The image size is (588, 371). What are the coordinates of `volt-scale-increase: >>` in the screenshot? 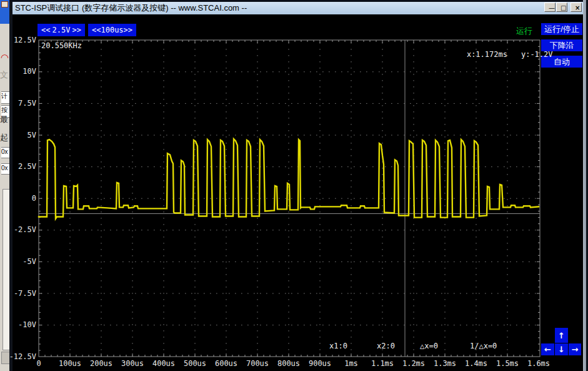 It's located at (77, 30).